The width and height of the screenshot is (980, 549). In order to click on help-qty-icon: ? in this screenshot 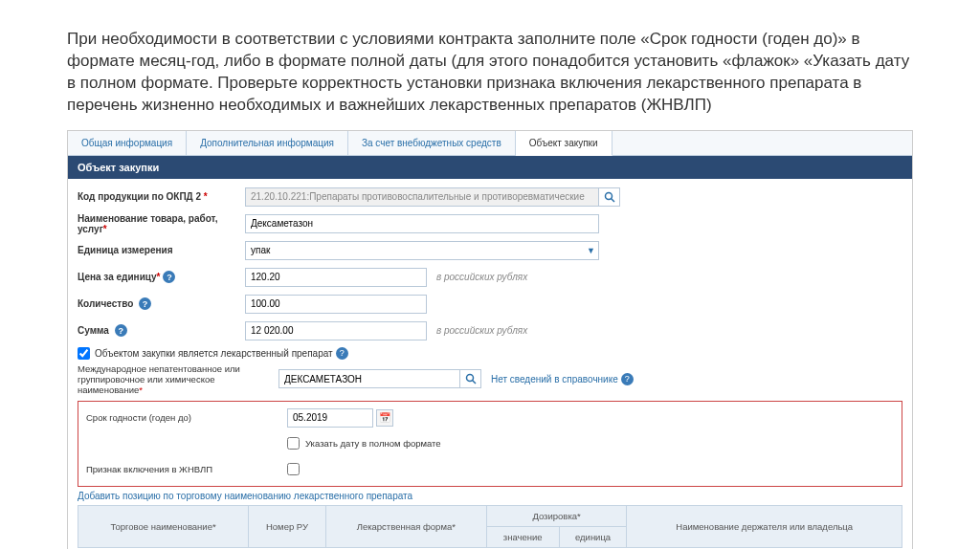, I will do `click(145, 304)`.